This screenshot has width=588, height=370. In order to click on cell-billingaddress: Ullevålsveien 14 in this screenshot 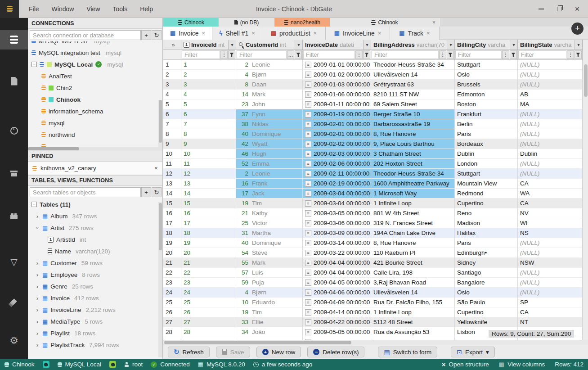, I will do `click(413, 75)`.